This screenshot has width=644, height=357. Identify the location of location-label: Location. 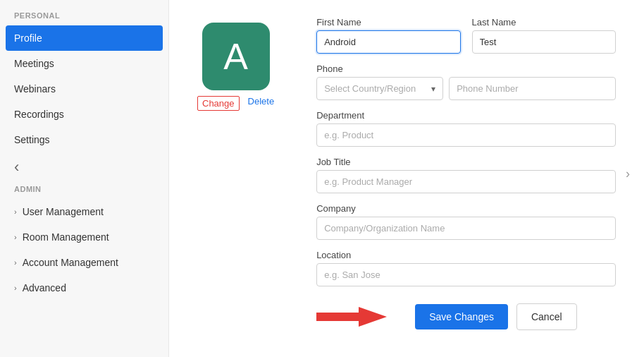
(466, 255).